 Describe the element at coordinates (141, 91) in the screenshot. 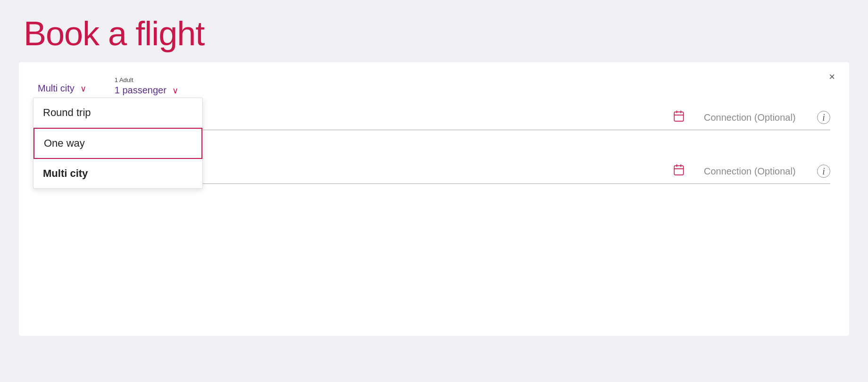

I see `passenger-count-label: 1 passenger` at that location.